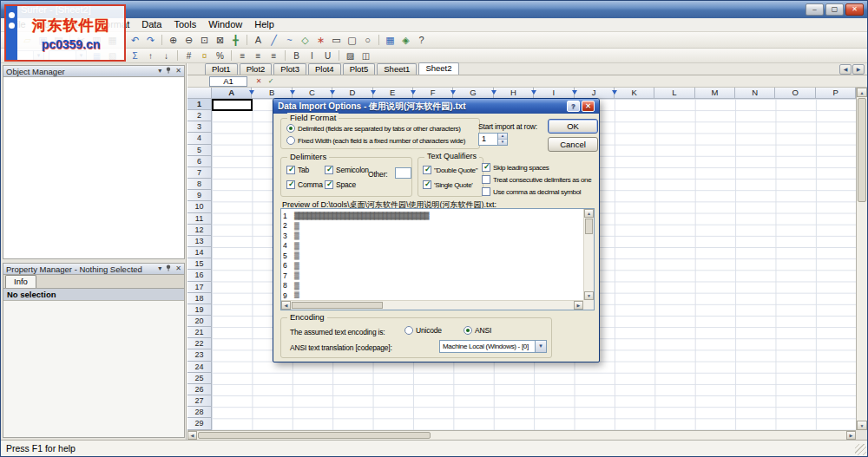 Image resolution: width=868 pixels, height=457 pixels. Describe the element at coordinates (862, 150) in the screenshot. I see `vertical-scroll-thumb` at that location.